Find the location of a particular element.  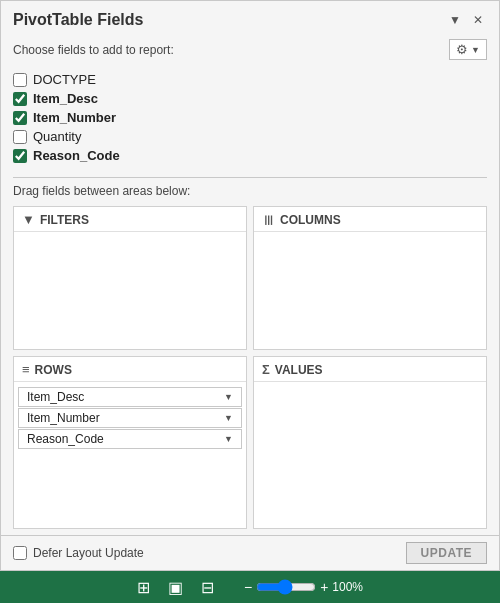

filters-label: FILTERS is located at coordinates (64, 220).